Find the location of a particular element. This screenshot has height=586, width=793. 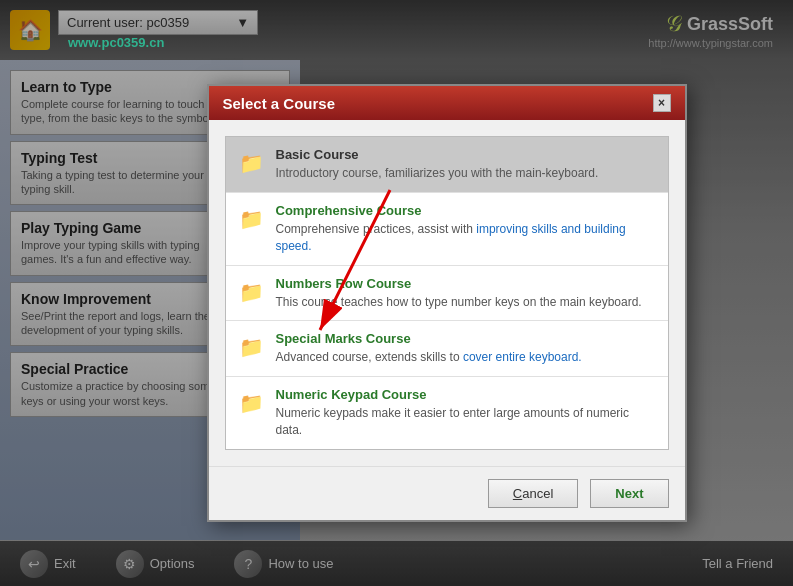

modal-footer: Cancel Next is located at coordinates (447, 493).